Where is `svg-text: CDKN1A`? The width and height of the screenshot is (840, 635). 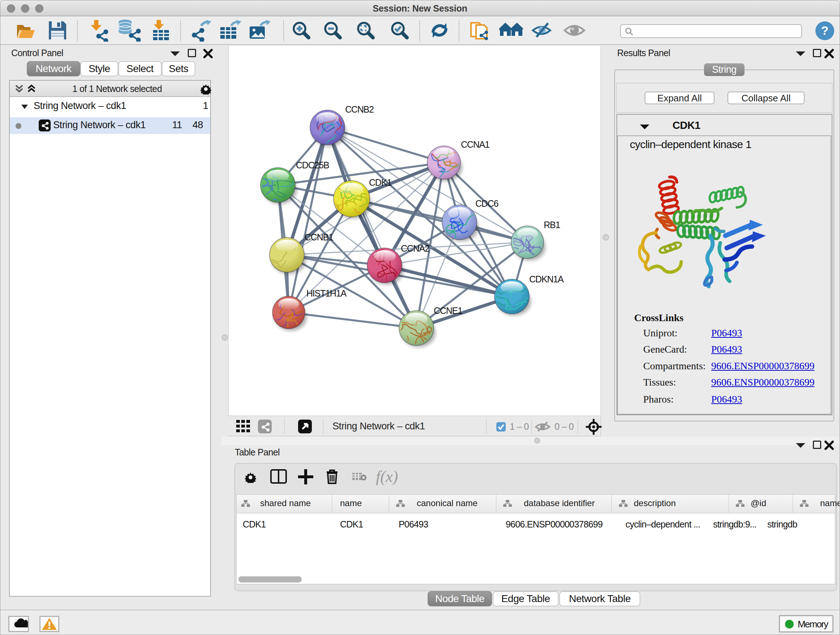 svg-text: CDKN1A is located at coordinates (547, 279).